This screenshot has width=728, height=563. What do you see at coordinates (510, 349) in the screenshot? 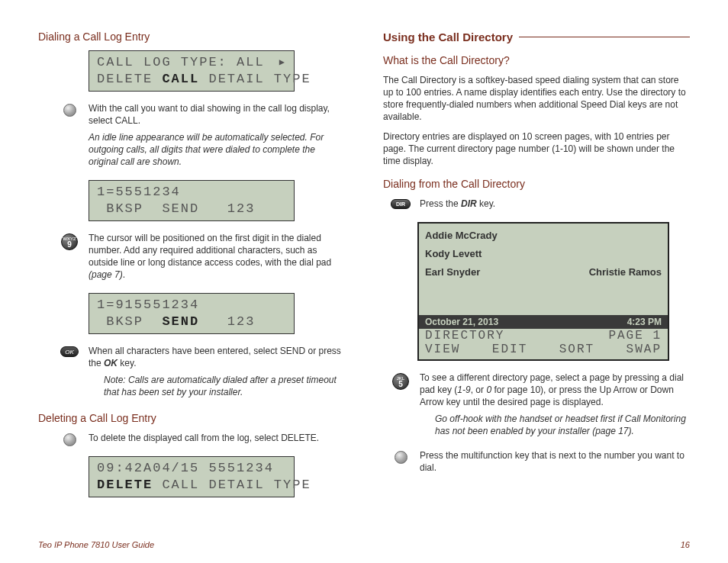
I see `softkey-edit: EDIT` at bounding box center [510, 349].